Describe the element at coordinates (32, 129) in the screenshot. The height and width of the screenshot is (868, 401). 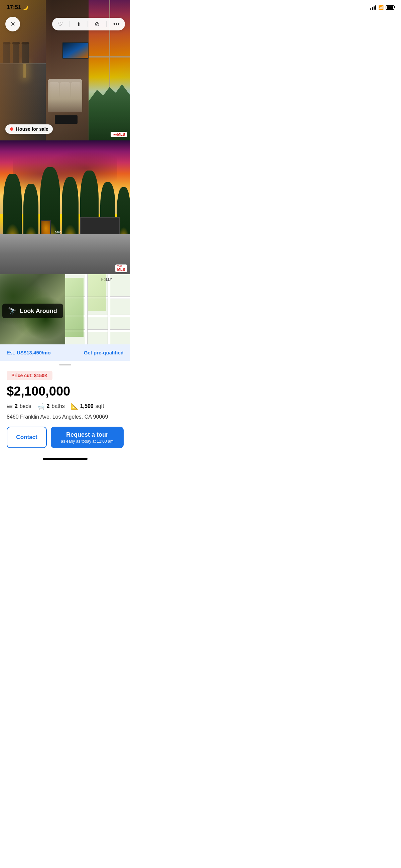
I see `property-badge-label: House for sale` at that location.